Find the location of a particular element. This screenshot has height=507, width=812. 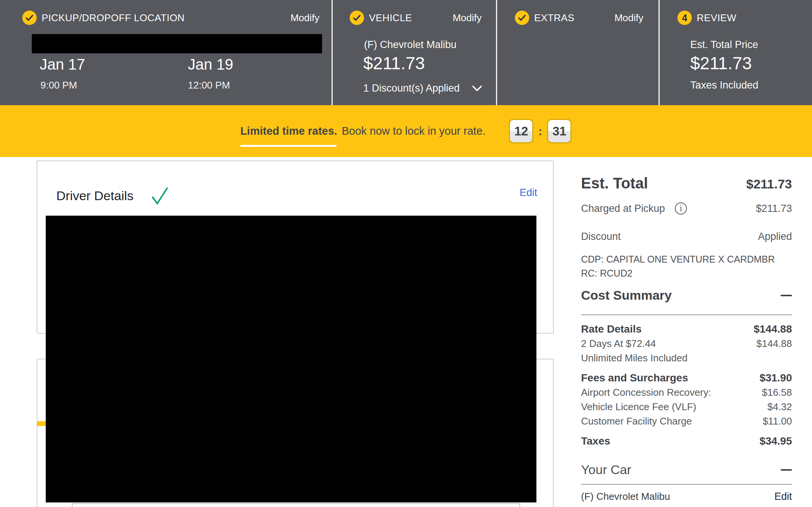

dropoff-time: 12:00 PM is located at coordinates (209, 86).